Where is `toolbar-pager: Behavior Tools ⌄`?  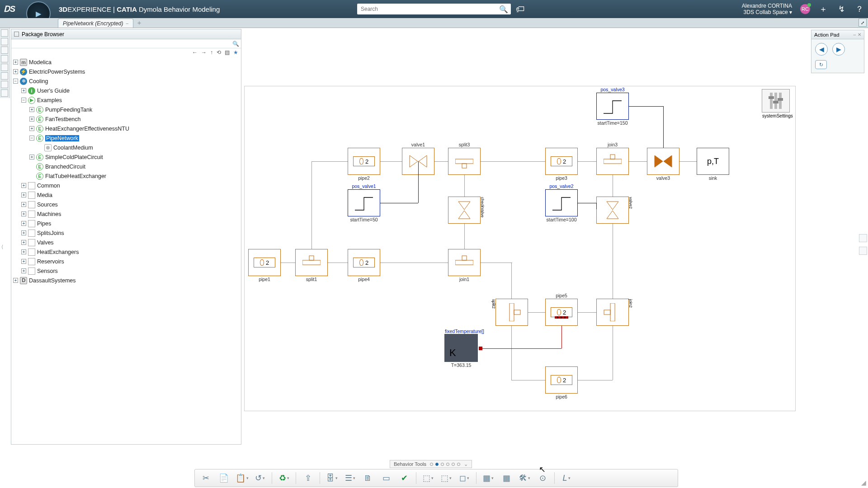 toolbar-pager: Behavior Tools ⌄ is located at coordinates (431, 464).